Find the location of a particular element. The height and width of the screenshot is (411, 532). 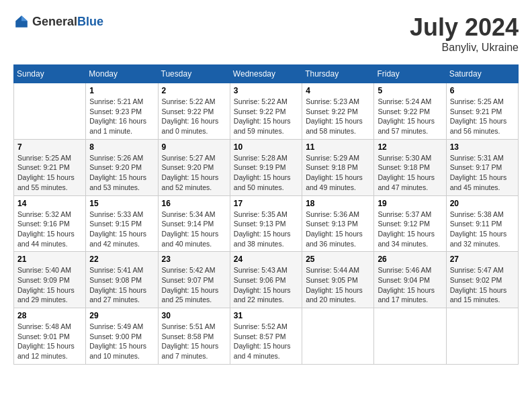

day-info: Sunrise: 5:41 AMSunset: 9:08 PMDaylight:… is located at coordinates (122, 285).